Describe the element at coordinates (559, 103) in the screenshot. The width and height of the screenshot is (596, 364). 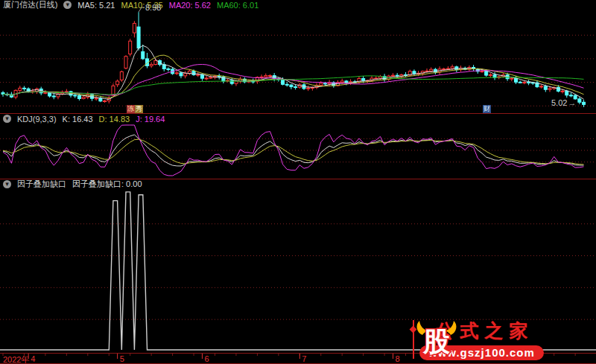
I see `last-price-value: 5.02` at that location.